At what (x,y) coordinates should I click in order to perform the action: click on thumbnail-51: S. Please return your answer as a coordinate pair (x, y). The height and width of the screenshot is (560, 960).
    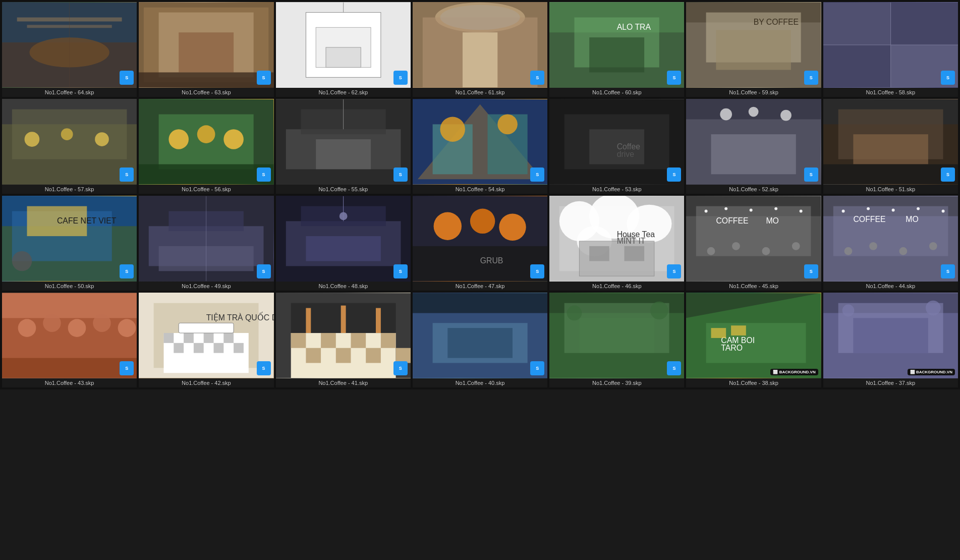
    Looking at the image, I should click on (891, 142).